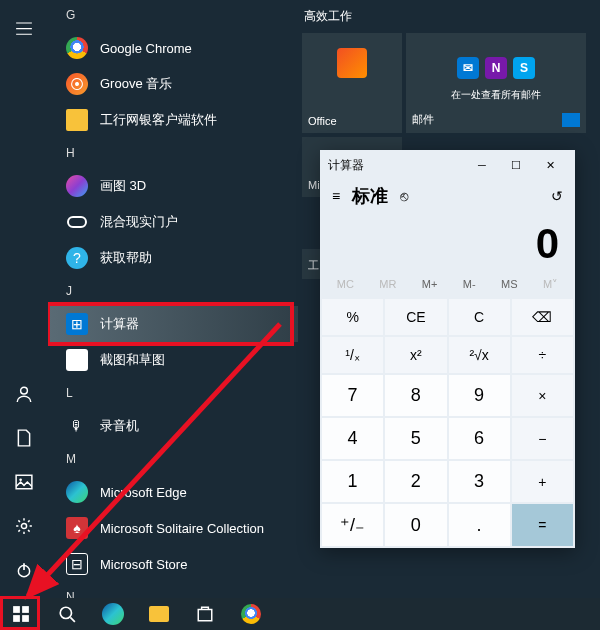 This screenshot has height=630, width=600. I want to click on key-c: C, so click(480, 317).